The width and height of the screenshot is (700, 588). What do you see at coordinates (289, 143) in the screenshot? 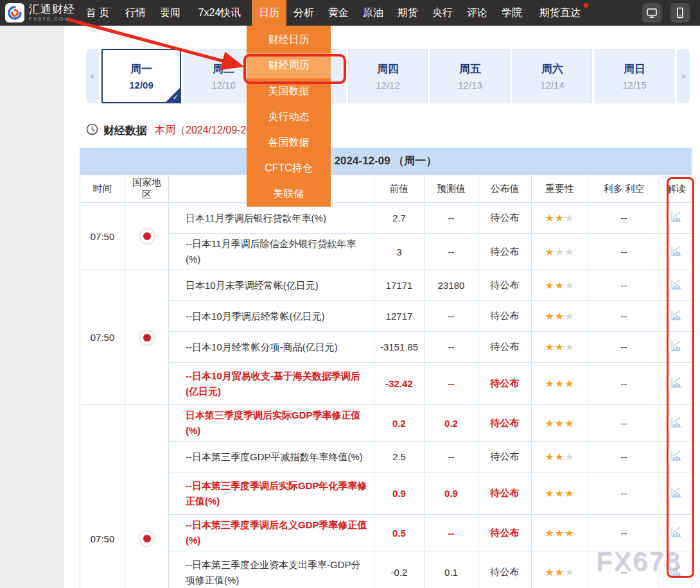
I see `dropdown-item: 各国数据` at bounding box center [289, 143].